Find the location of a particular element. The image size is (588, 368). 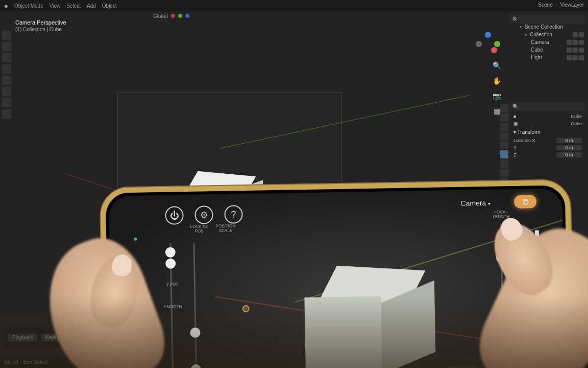

viewlayer-dropdown: ViewLayer is located at coordinates (572, 5).